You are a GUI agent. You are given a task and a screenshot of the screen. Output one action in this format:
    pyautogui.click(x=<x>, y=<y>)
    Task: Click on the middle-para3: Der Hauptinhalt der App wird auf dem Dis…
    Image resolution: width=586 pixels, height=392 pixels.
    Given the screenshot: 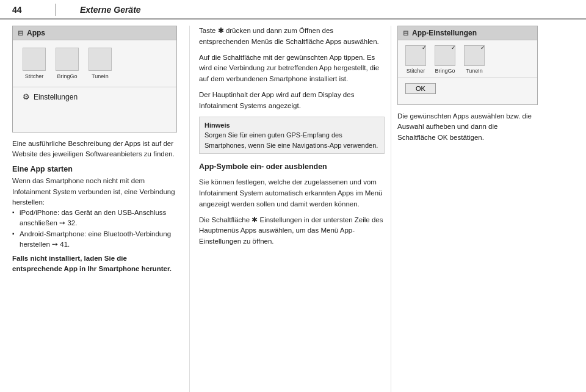 What is the action you would take?
    pyautogui.click(x=292, y=101)
    